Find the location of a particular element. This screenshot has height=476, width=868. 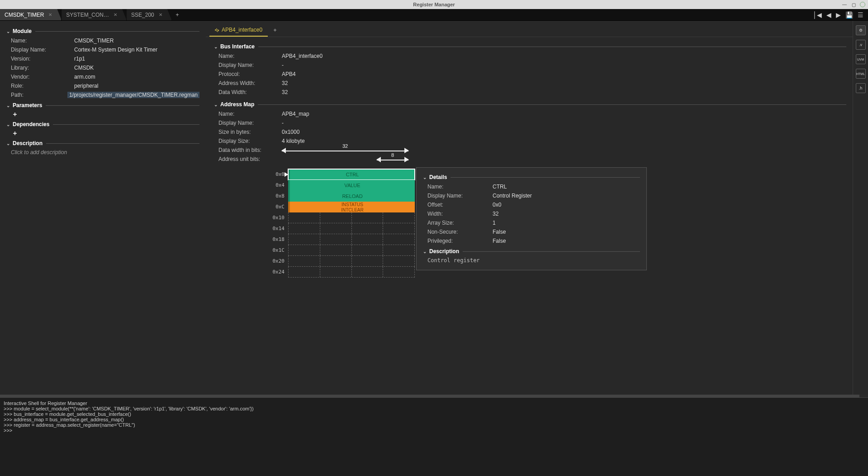

busif-data-width: 32 is located at coordinates (285, 92).